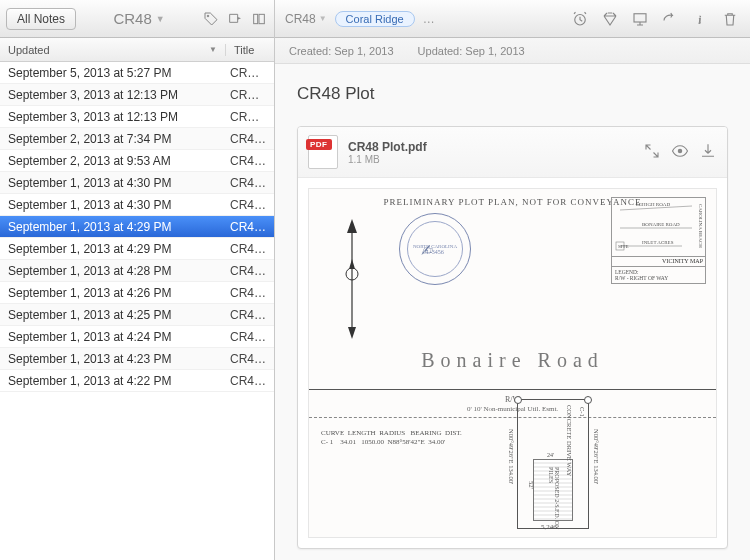 Image resolution: width=750 pixels, height=560 pixels. What do you see at coordinates (211, 19) in the screenshot?
I see `tag-icon` at bounding box center [211, 19].